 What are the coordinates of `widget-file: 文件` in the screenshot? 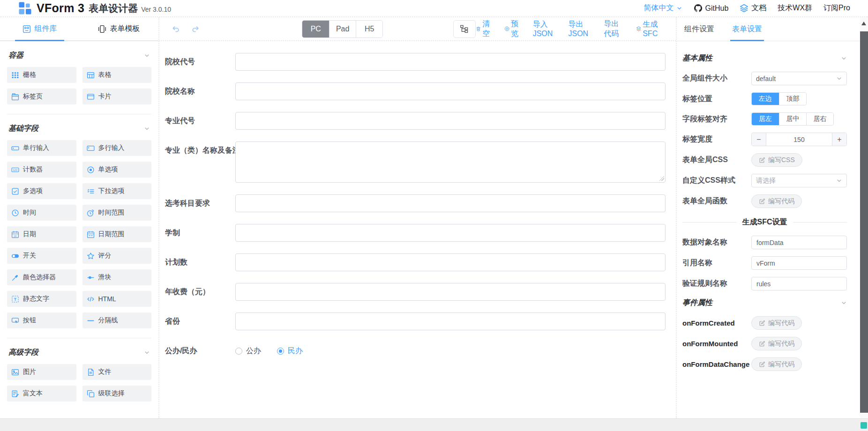 It's located at (117, 372).